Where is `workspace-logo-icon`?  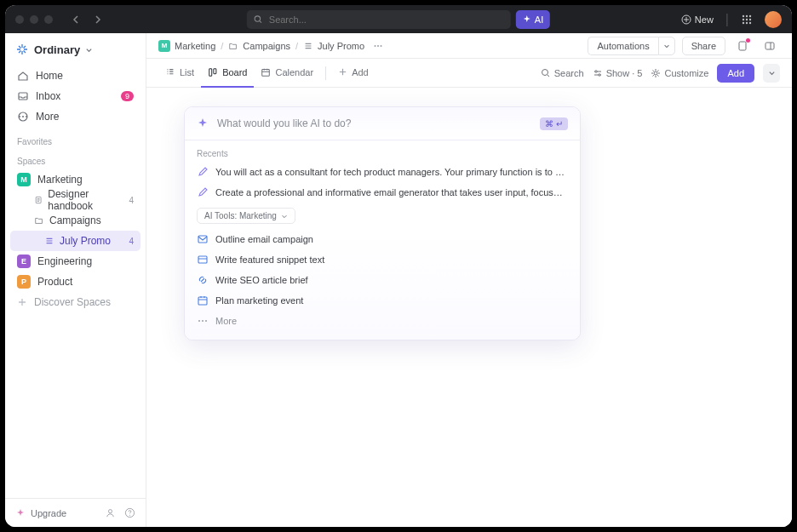 workspace-logo-icon is located at coordinates (22, 49).